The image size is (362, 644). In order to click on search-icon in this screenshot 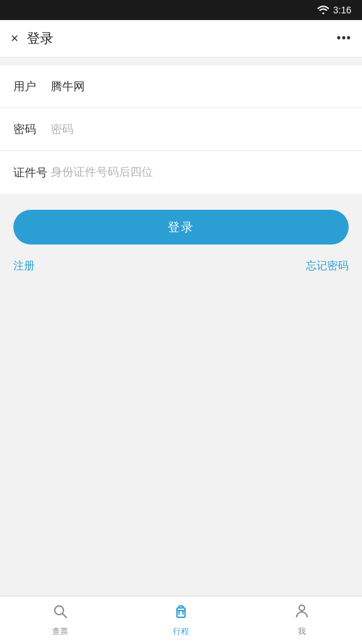, I will do `click(60, 613)`.